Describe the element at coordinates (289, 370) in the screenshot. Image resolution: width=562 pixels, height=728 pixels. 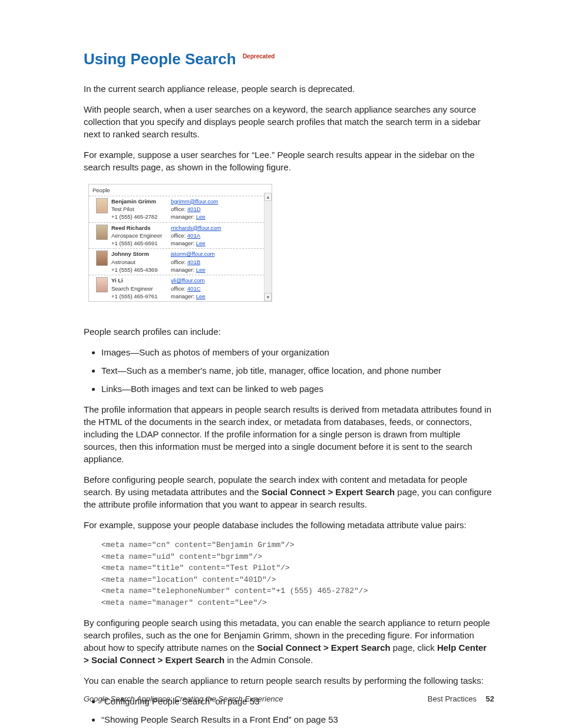
I see `includes-list: Images—Such as photos of members of your…` at that location.